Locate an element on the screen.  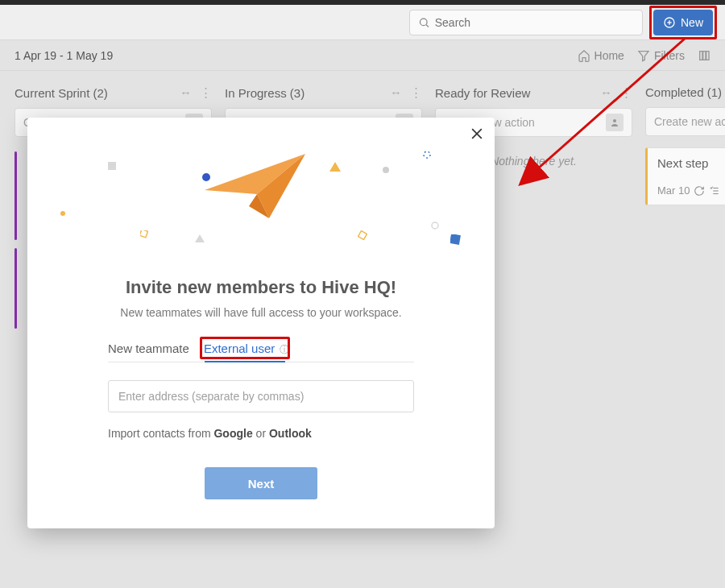
tab-external-label: External user is located at coordinates (239, 348).